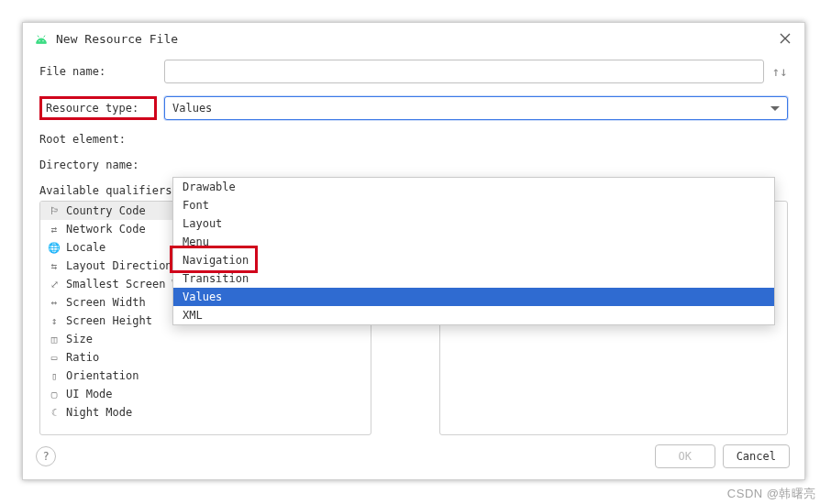 Image resolution: width=820 pixels, height=504 pixels. What do you see at coordinates (54, 357) in the screenshot?
I see `ratio-icon: ▭` at bounding box center [54, 357].